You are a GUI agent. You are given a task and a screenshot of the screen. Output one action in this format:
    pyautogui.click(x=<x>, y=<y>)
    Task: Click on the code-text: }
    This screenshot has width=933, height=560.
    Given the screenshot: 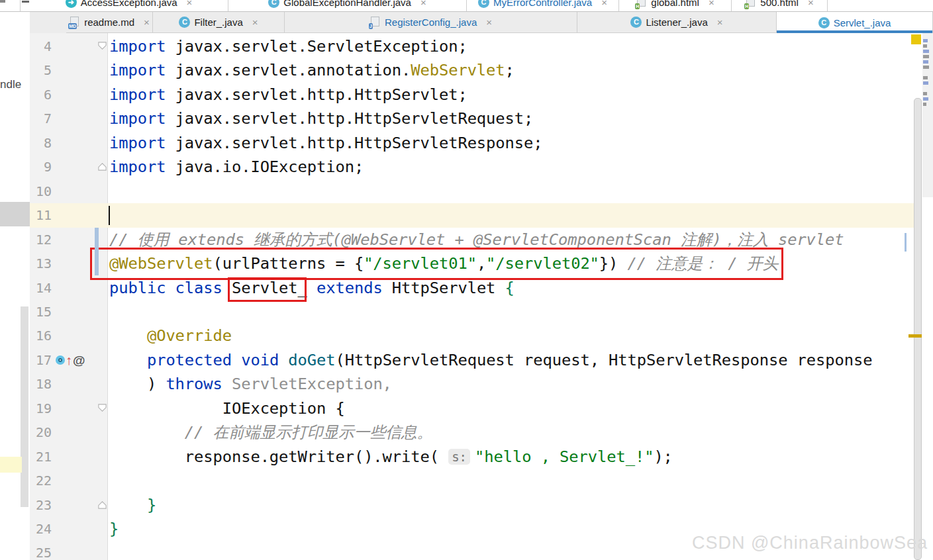 What is the action you would take?
    pyautogui.click(x=132, y=505)
    